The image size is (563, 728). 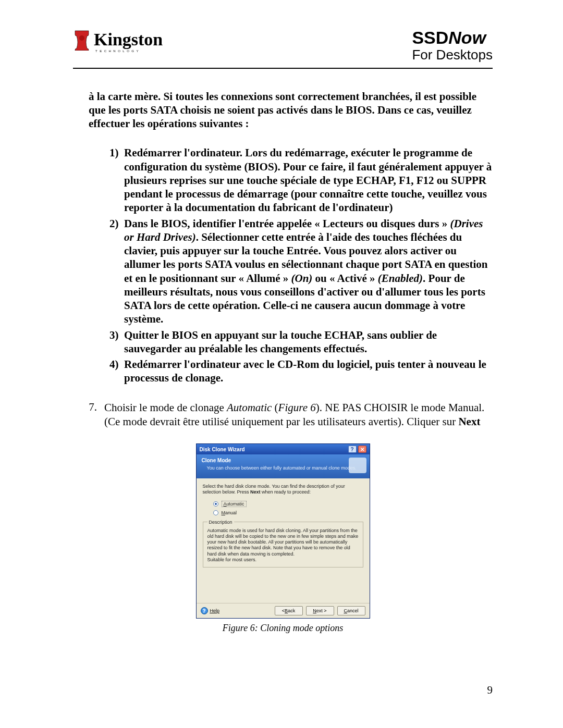 I want to click on wizard-footer: ? Help < Back Next > Cancel, so click(x=283, y=611).